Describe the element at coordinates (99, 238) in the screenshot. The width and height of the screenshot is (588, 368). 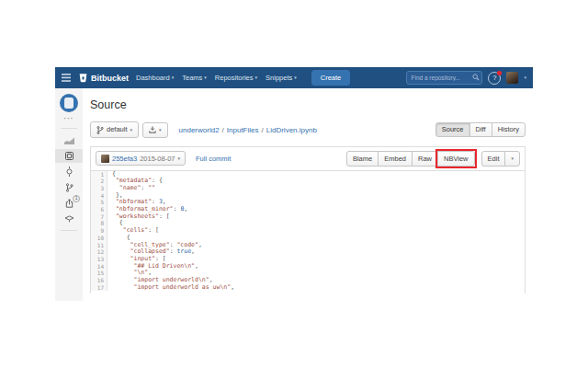
I see `line-number: 10` at that location.